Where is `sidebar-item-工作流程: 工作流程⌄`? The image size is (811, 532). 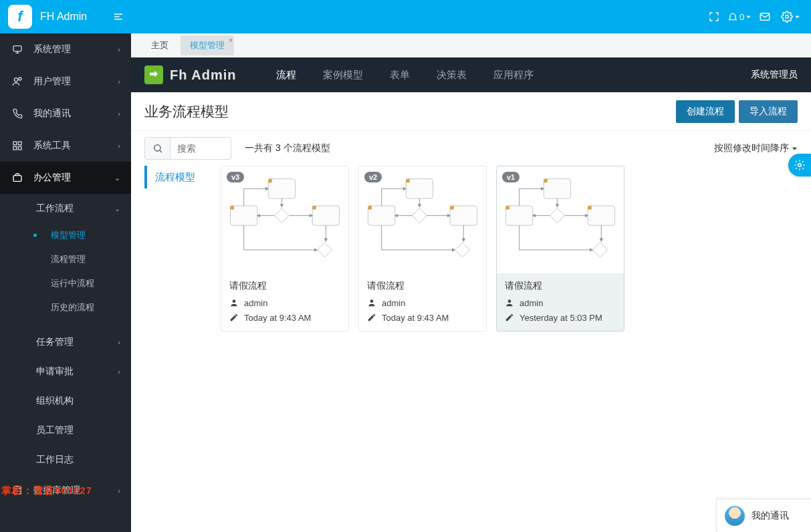 sidebar-item-工作流程: 工作流程⌄ is located at coordinates (66, 209).